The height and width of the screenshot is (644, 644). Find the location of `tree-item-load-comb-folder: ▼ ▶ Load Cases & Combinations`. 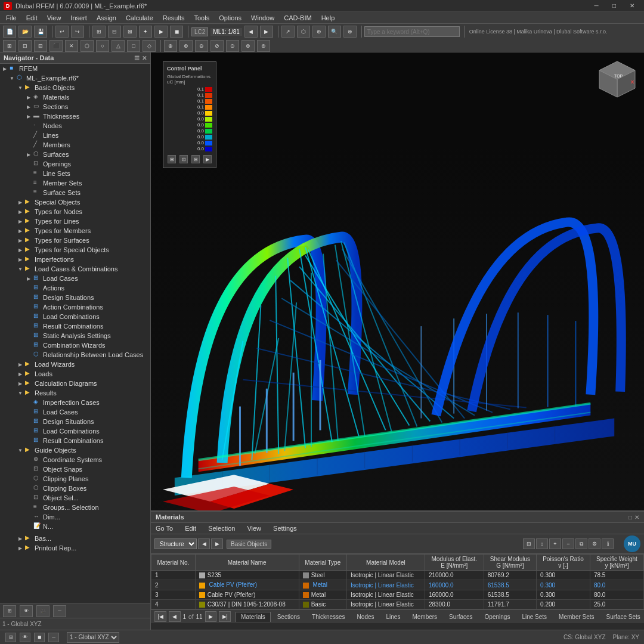

tree-item-load-comb-folder: ▼ ▶ Load Cases & Combinations is located at coordinates (75, 269).